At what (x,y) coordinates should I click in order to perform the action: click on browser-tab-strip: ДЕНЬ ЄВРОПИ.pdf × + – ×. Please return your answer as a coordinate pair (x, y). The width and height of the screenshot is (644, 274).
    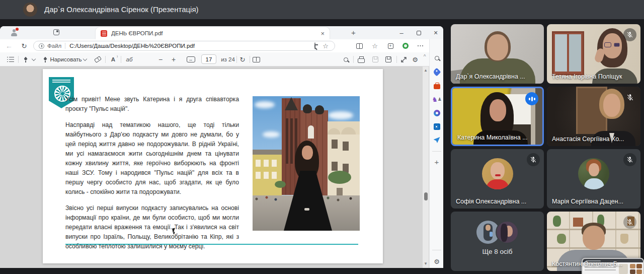
    Looking at the image, I should click on (221, 33).